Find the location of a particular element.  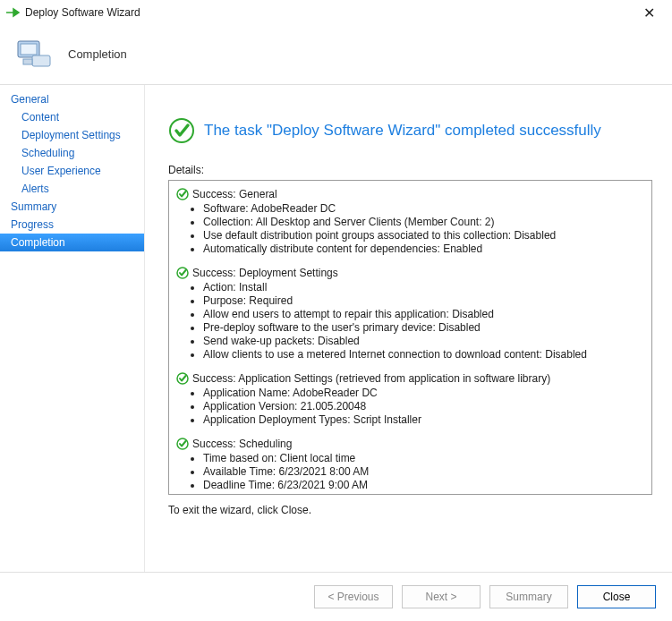

list-item: Application Version: 21.005.20048 is located at coordinates (426, 406).